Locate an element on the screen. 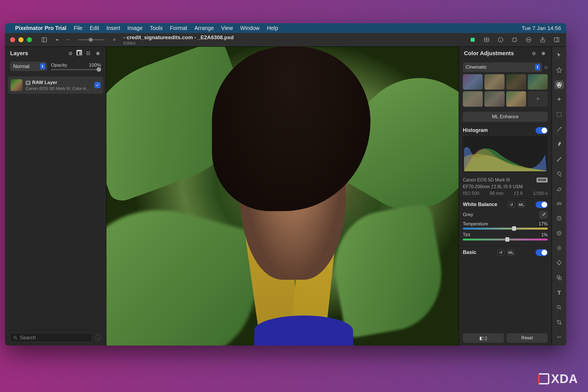  layer-visibility-checkbox: ✓ is located at coordinates (97, 85).